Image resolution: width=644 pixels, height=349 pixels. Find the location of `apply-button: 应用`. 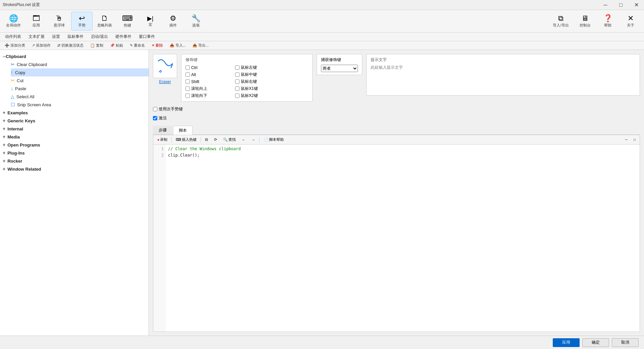

apply-button: 应用 is located at coordinates (566, 343).